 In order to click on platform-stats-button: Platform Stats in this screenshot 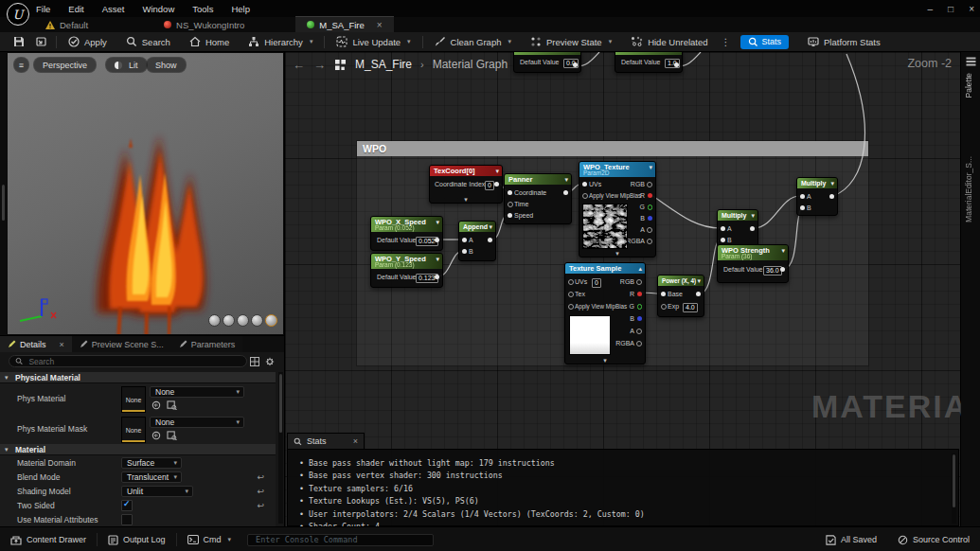, I will do `click(845, 42)`.